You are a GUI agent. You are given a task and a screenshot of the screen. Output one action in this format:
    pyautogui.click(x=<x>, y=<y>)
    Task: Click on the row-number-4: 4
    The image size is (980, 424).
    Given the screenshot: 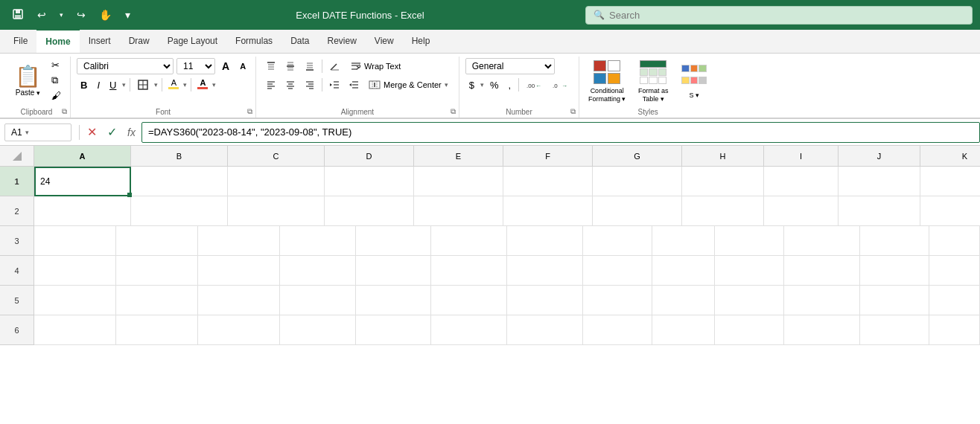 What is the action you would take?
    pyautogui.click(x=17, y=271)
    